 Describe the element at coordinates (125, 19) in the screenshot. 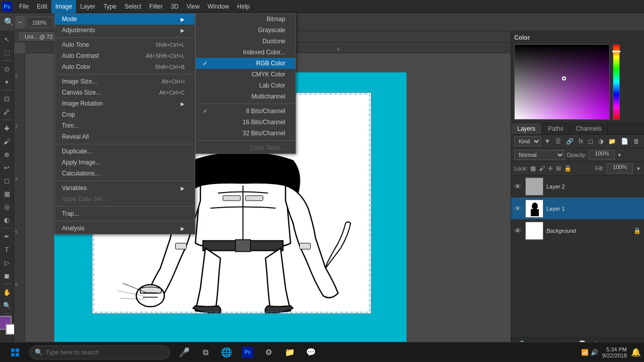

I see `menu-item-mode: Mode ▶` at that location.